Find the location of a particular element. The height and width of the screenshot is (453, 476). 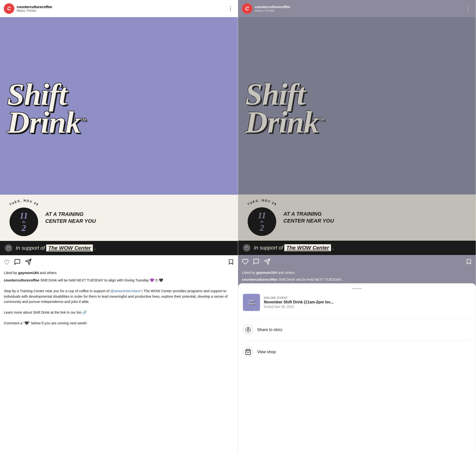

right-caption-partial: counterculturecoffee Shift Drink will be… is located at coordinates (357, 280).